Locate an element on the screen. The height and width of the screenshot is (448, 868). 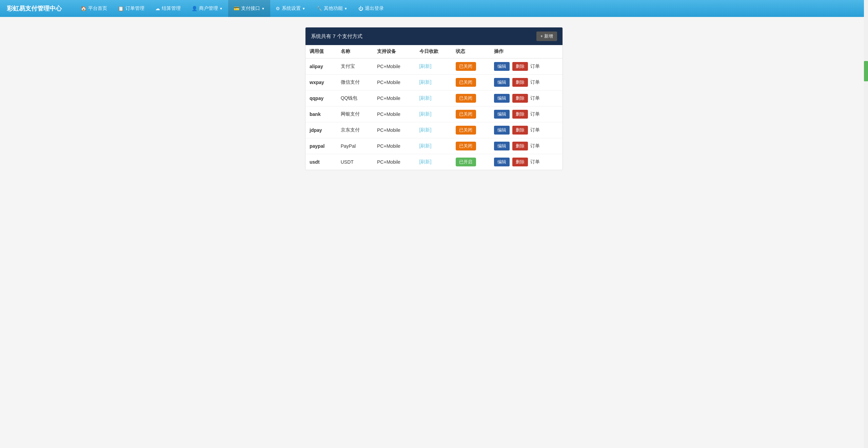
cell-status-3: 已关闭 is located at coordinates (471, 115).